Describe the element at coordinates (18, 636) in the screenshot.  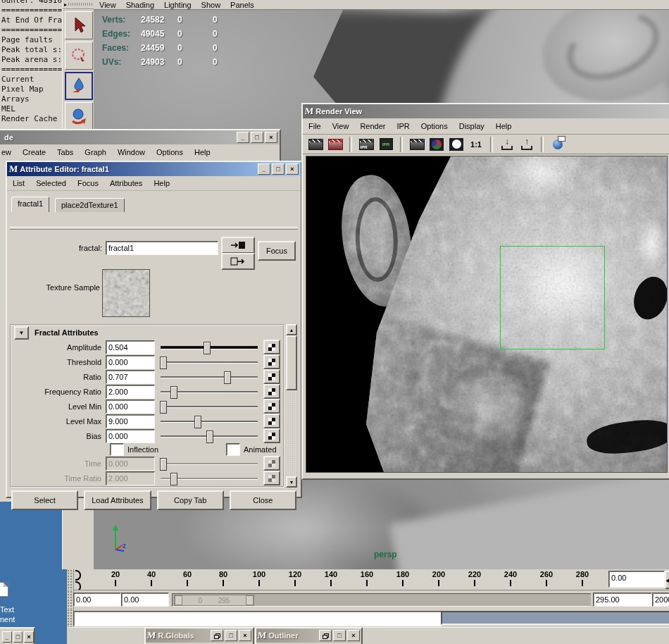
I see `partial-window-titlebar: _ □ ×` at that location.